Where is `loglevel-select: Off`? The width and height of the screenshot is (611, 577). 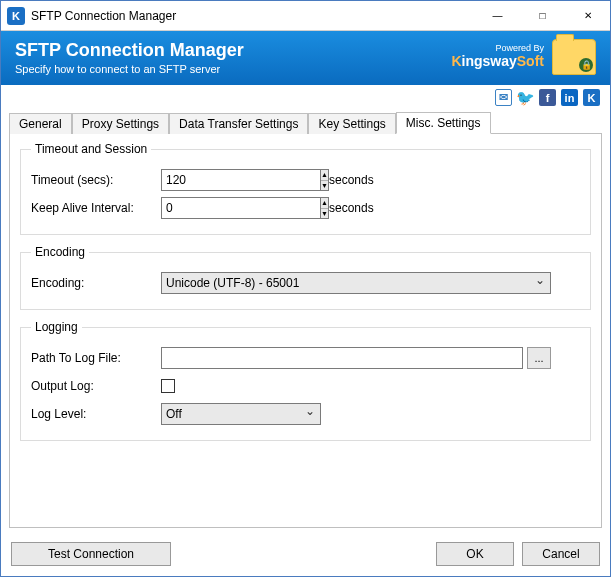
loglevel-select: Off is located at coordinates (241, 414).